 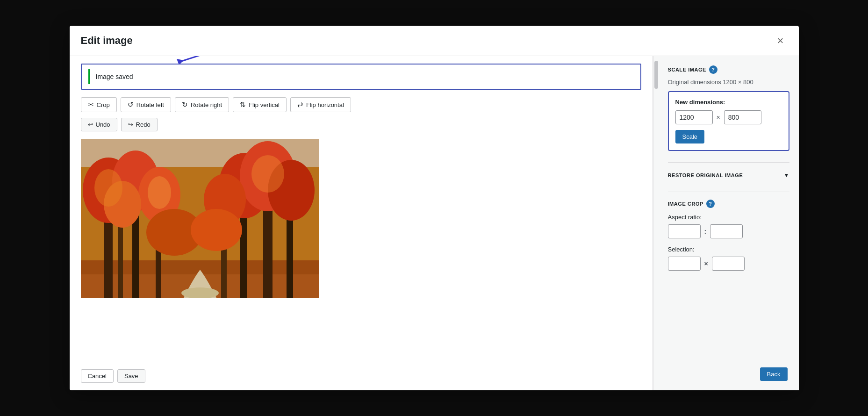 I want to click on scale-dimensions-box: New dimensions: × Scale, so click(x=729, y=121).